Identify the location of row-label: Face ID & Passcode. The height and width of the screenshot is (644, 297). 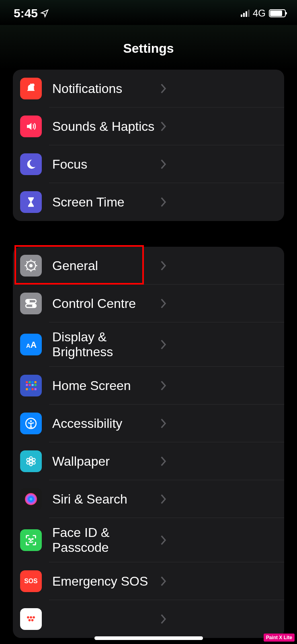
(107, 540).